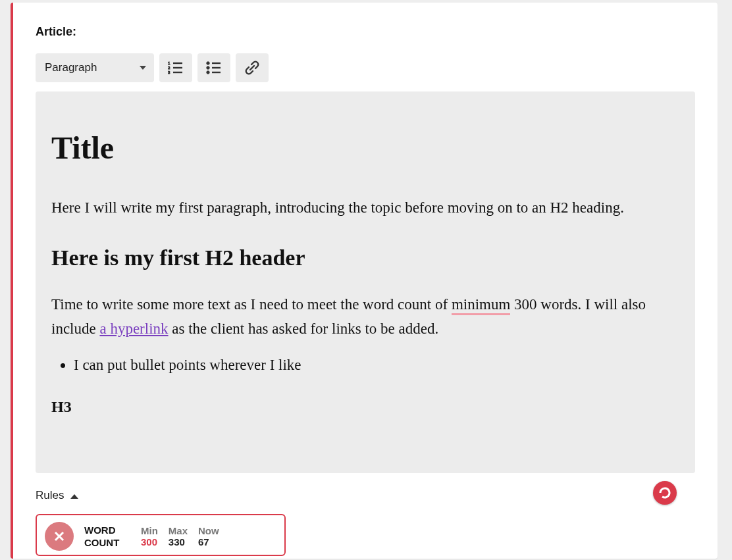 The width and height of the screenshot is (732, 560). Describe the element at coordinates (209, 530) in the screenshot. I see `metric-label: Now` at that location.